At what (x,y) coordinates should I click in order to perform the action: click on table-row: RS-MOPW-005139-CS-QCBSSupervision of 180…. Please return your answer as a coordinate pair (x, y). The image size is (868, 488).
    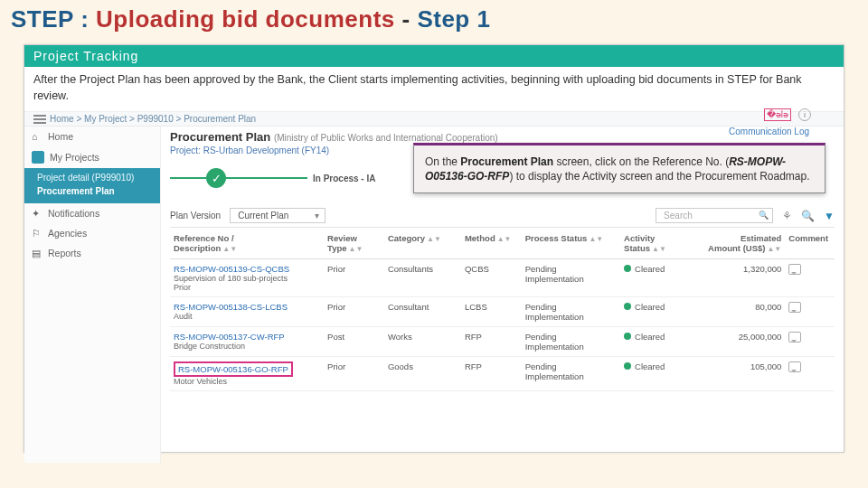
    Looking at the image, I should click on (503, 278).